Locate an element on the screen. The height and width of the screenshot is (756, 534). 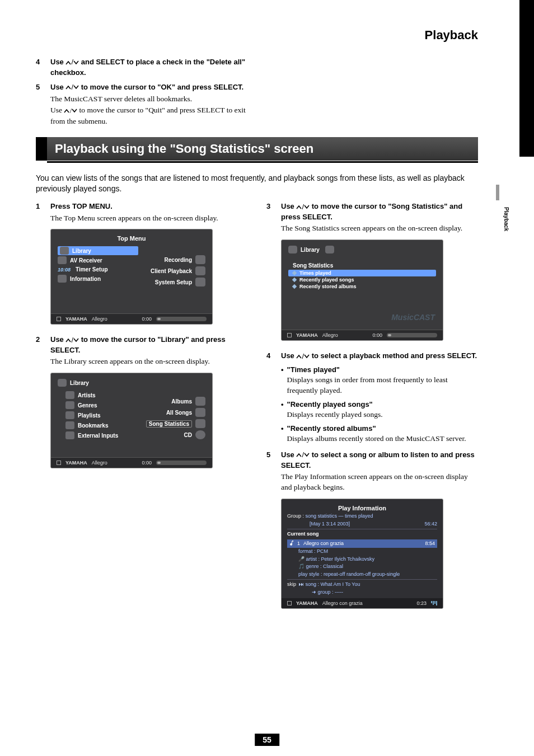
bullet-heading: "Recently stored albums" is located at coordinates (383, 429).